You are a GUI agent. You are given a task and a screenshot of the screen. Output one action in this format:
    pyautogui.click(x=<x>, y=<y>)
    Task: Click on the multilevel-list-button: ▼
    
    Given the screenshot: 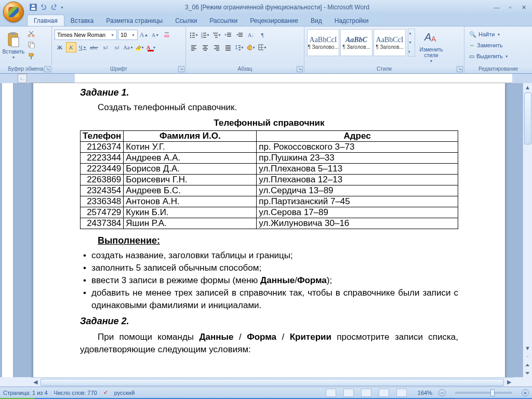 What is the action you would take?
    pyautogui.click(x=217, y=35)
    